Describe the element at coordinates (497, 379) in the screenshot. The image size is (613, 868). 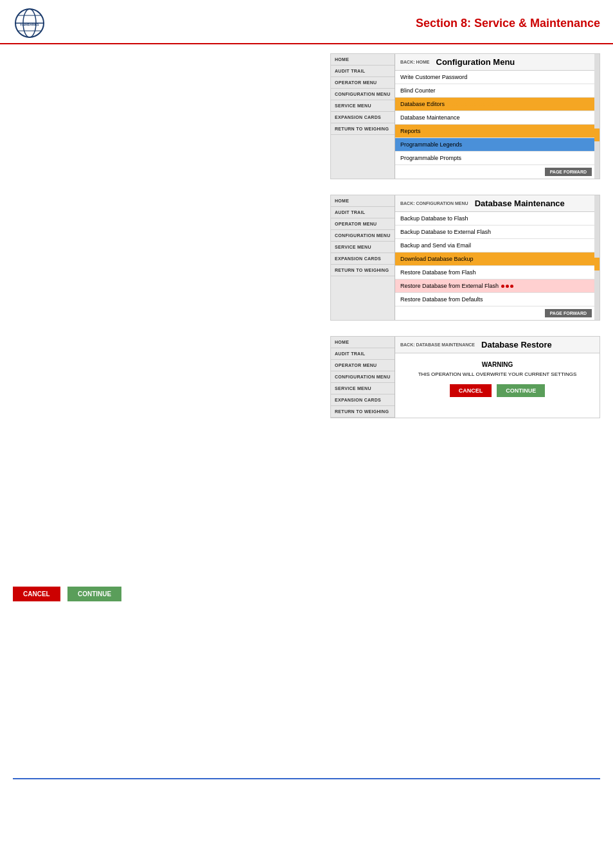
I see `warning-panel: WARNING THIS OPERATION WILL OVERWRITE YO…` at that location.